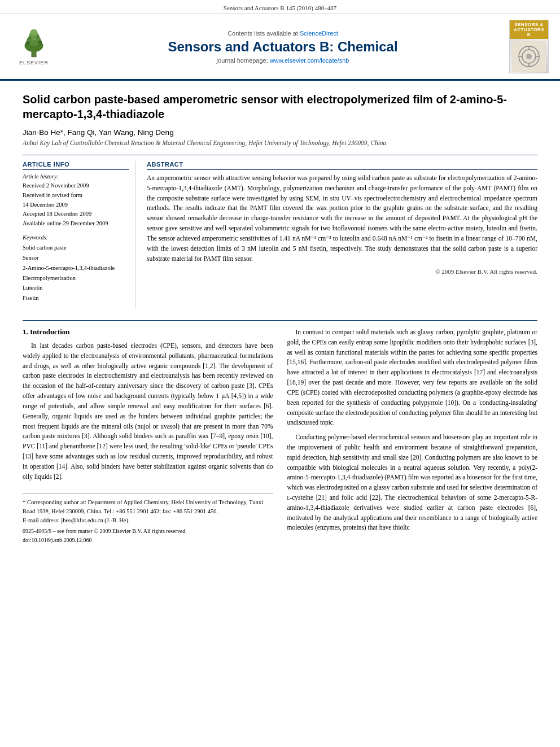 This screenshot has height=747, width=560. Describe the element at coordinates (280, 8) in the screenshot. I see `citation-text: Sensors and Actuators B 145 (2010) 480–4…` at that location.